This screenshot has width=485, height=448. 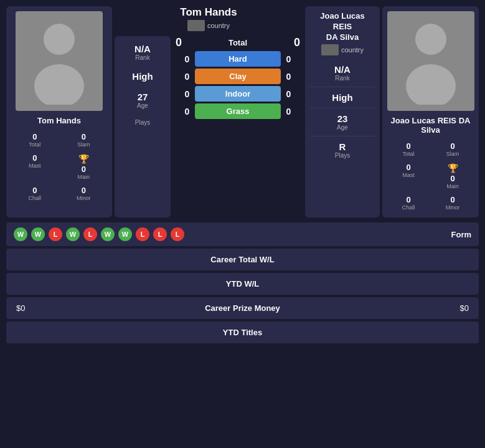 I want to click on p2-total-lab: Total, so click(x=408, y=154).